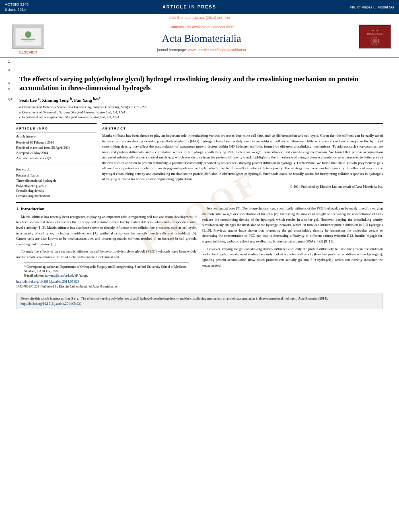 Image resolution: width=399 pixels, height=532 pixels. What do you see at coordinates (203, 84) in the screenshot?
I see `article-main-title: The effects of varying poly(ethylene gly…` at bounding box center [203, 84].